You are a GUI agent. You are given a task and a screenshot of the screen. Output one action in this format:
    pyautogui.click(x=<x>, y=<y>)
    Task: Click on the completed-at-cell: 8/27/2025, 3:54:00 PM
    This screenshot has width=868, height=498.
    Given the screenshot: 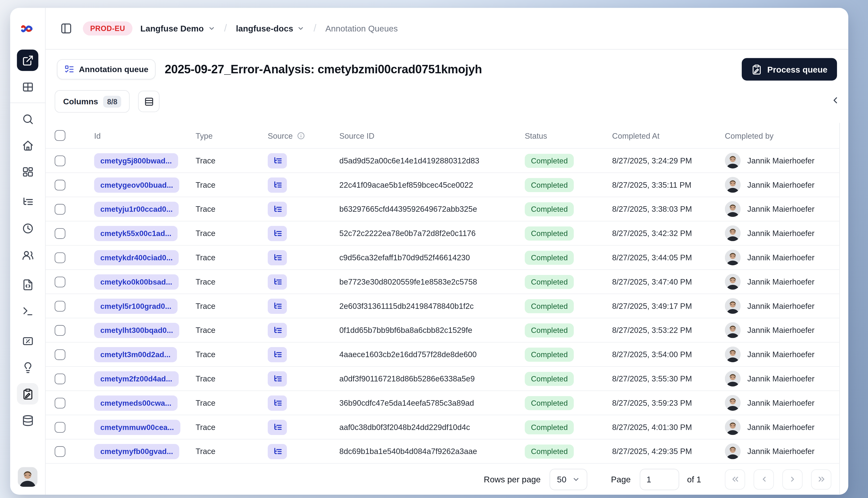 What is the action you would take?
    pyautogui.click(x=669, y=354)
    